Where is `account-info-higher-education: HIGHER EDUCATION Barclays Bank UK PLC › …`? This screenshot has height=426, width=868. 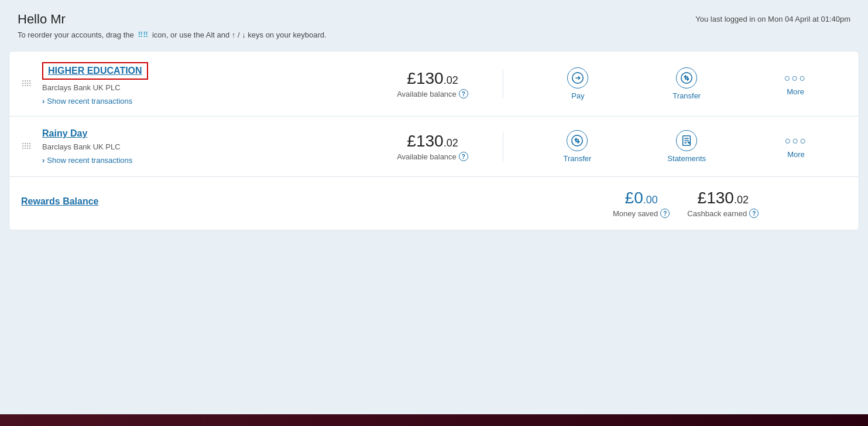 account-info-higher-education: HIGHER EDUCATION Barclays Bank UK PLC › … is located at coordinates (203, 84).